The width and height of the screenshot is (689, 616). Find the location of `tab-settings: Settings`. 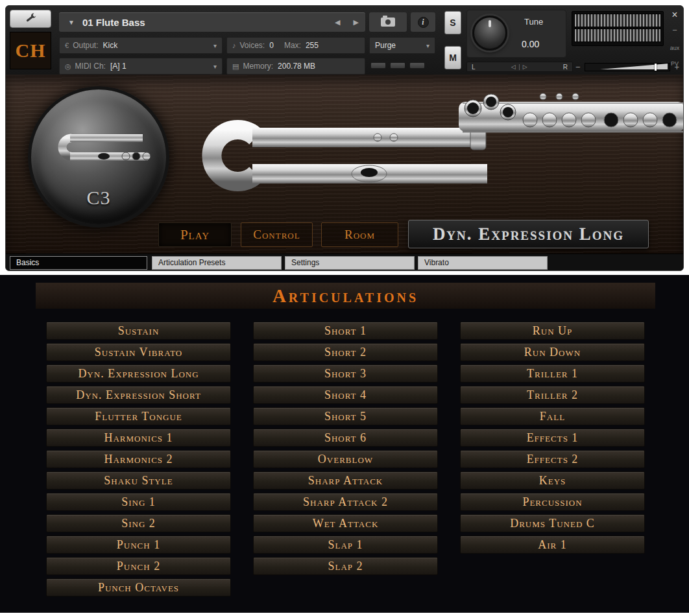

tab-settings: Settings is located at coordinates (350, 263).